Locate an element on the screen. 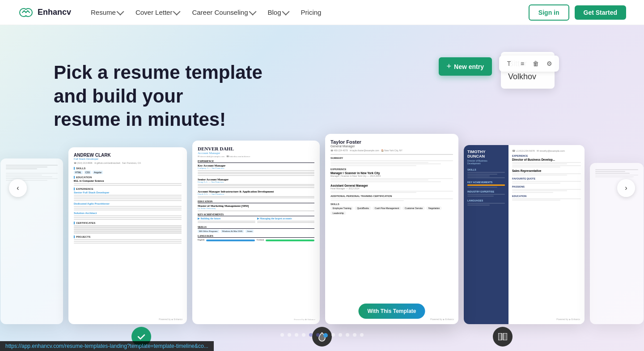 The width and height of the screenshot is (644, 351). card-inner-taylor: Taylor Foster General Manager ☎ 480-224-… is located at coordinates (392, 229).